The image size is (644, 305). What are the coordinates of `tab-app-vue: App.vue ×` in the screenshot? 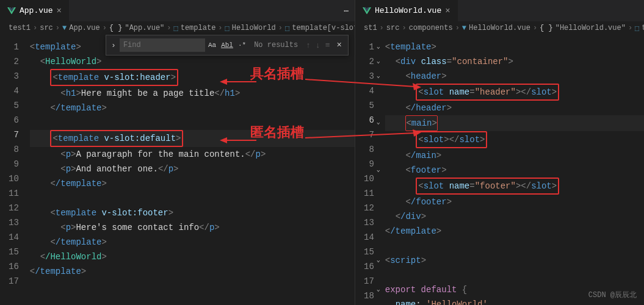 It's located at (35, 11).